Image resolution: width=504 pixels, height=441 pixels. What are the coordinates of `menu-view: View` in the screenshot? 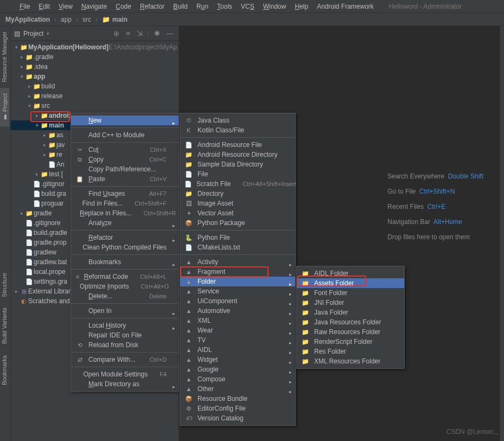 It's located at (66, 7).